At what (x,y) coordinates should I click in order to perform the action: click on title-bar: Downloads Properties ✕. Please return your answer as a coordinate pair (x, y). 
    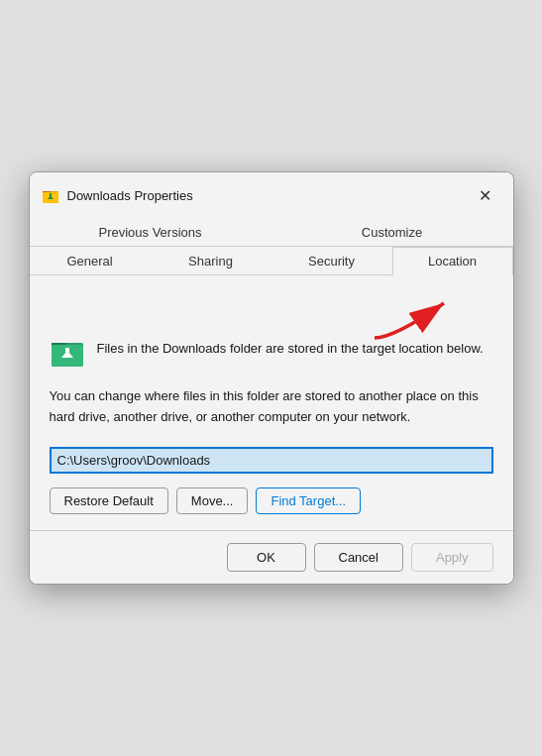
    Looking at the image, I should click on (271, 195).